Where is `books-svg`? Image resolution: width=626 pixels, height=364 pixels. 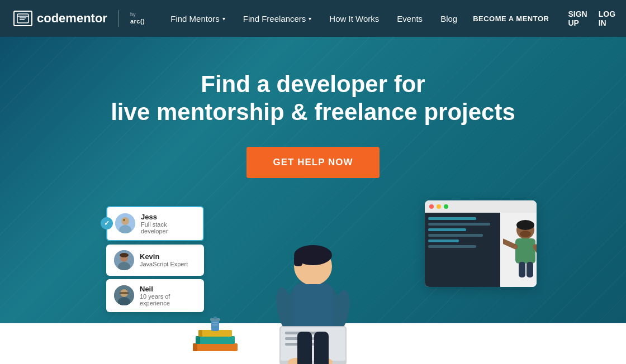 books-svg is located at coordinates (215, 338).